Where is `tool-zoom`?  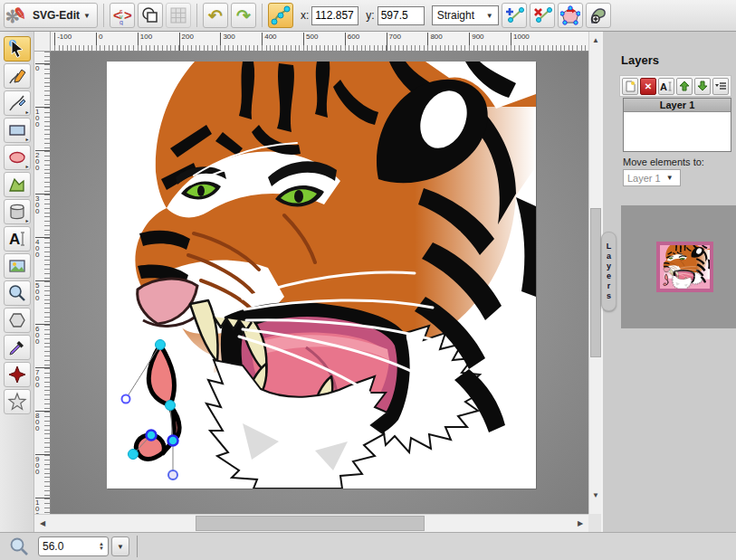
tool-zoom is located at coordinates (17, 293).